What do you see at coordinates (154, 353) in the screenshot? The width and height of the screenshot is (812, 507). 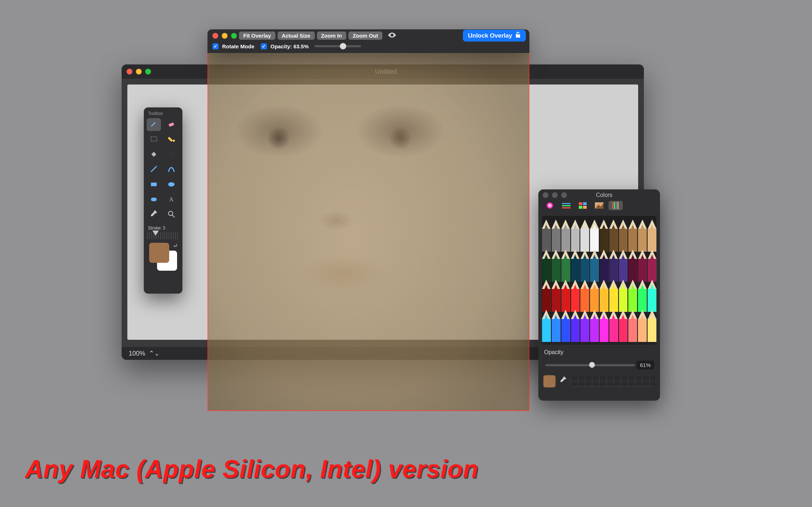 I see `zoom-stepper-icon: ⌃⌄` at bounding box center [154, 353].